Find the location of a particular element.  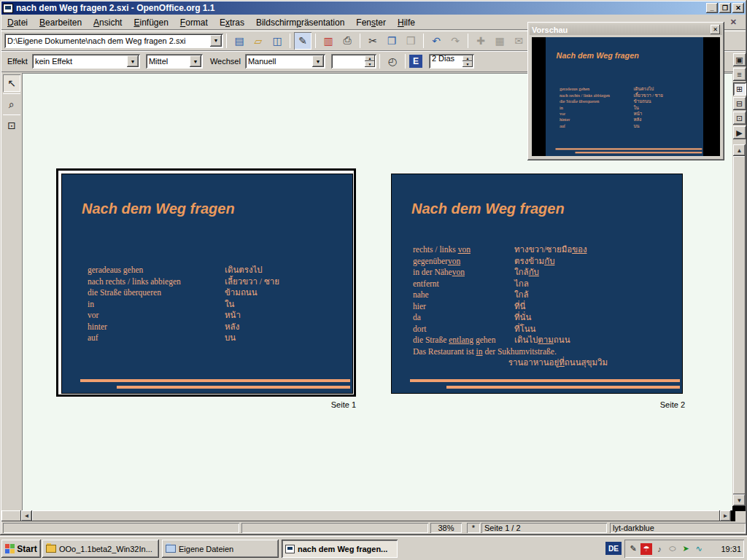

scroll-right-icon: ► is located at coordinates (725, 516).